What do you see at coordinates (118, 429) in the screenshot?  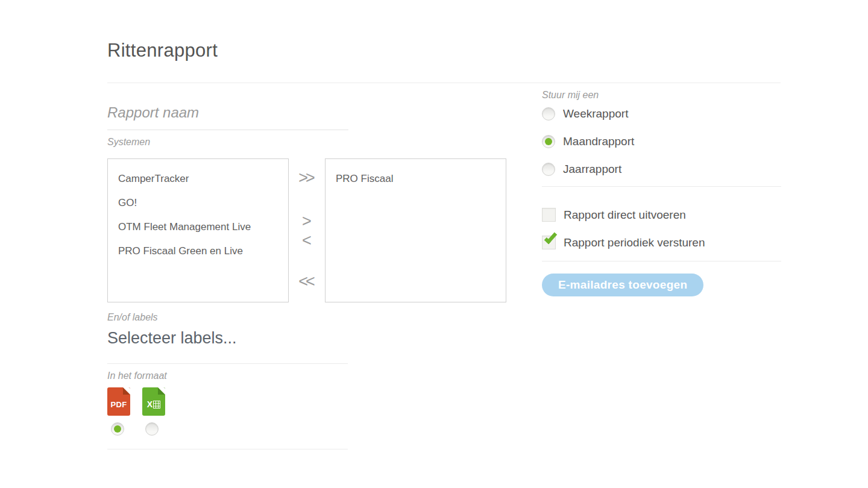 I see `format-radio-pdf` at bounding box center [118, 429].